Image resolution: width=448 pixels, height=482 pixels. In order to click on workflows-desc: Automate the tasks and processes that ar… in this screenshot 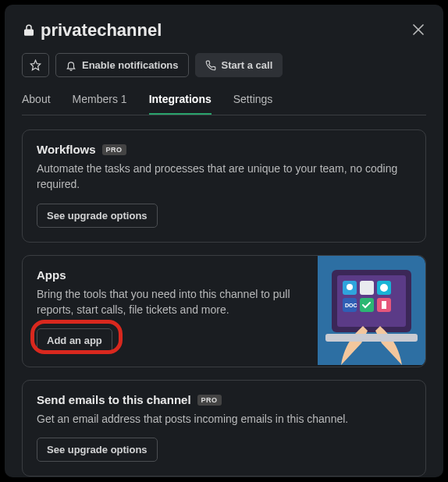, I will do `click(224, 176)`.